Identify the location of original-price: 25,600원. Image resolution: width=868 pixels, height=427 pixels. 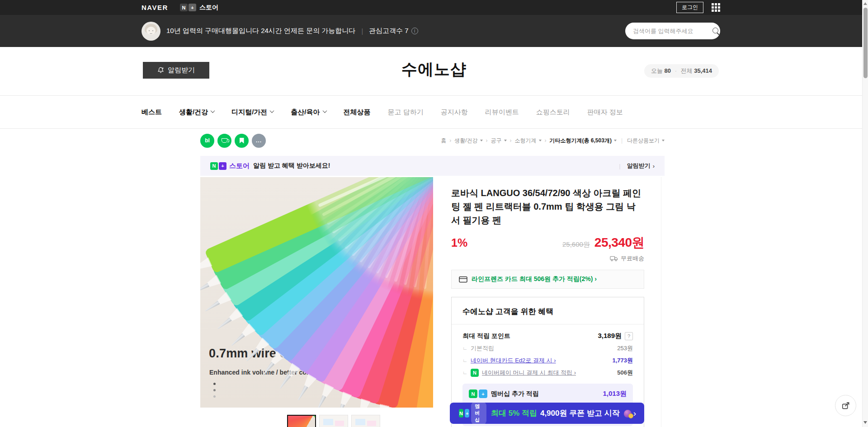
(576, 245).